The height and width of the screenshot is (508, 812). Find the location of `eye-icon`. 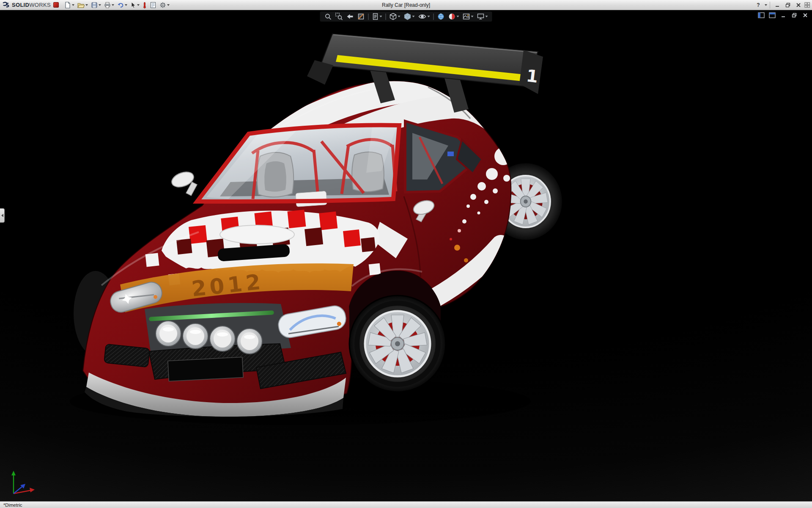

eye-icon is located at coordinates (422, 17).